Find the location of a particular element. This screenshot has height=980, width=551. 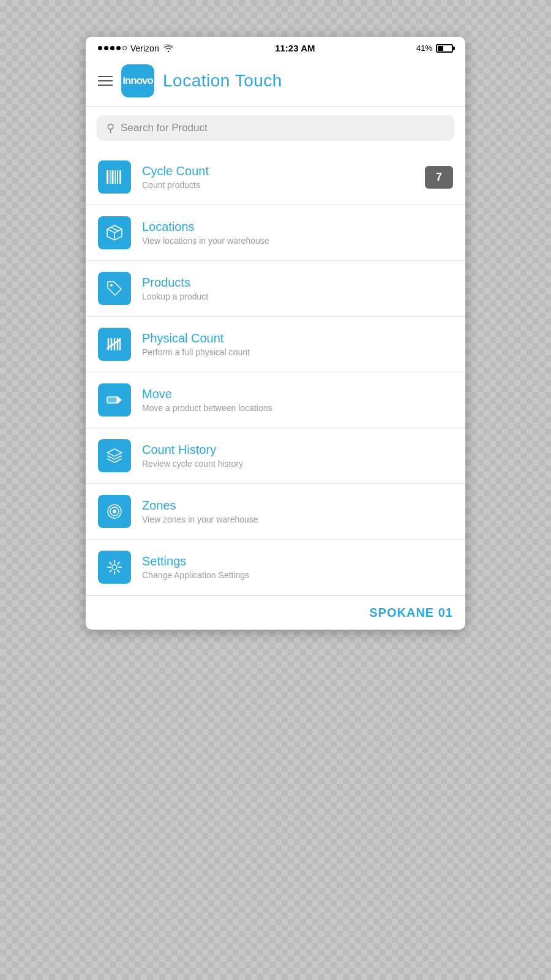

menu-text-settings: Settings Change Application Settings is located at coordinates (298, 567).